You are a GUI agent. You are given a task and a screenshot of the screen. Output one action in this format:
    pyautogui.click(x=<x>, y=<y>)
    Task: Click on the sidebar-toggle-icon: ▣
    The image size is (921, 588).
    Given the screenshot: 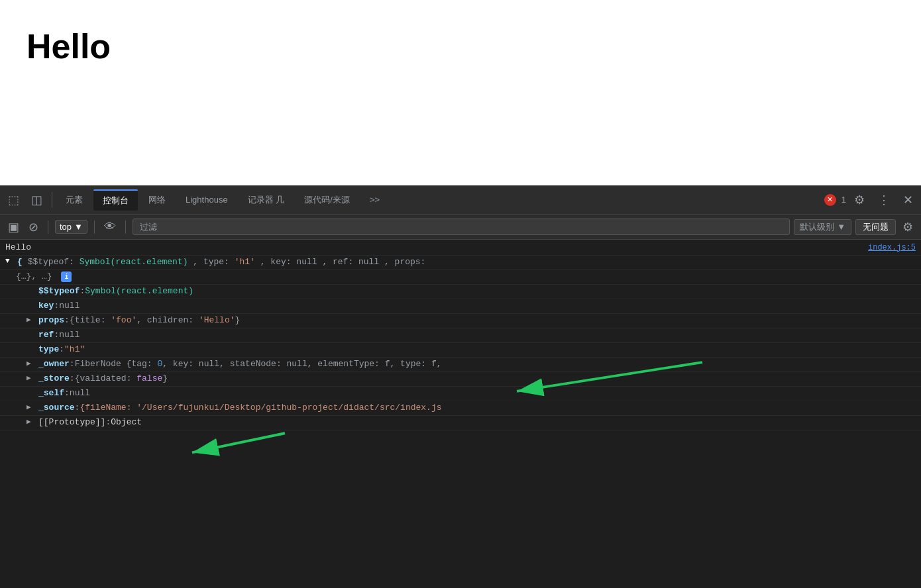 What is the action you would take?
    pyautogui.click(x=13, y=227)
    